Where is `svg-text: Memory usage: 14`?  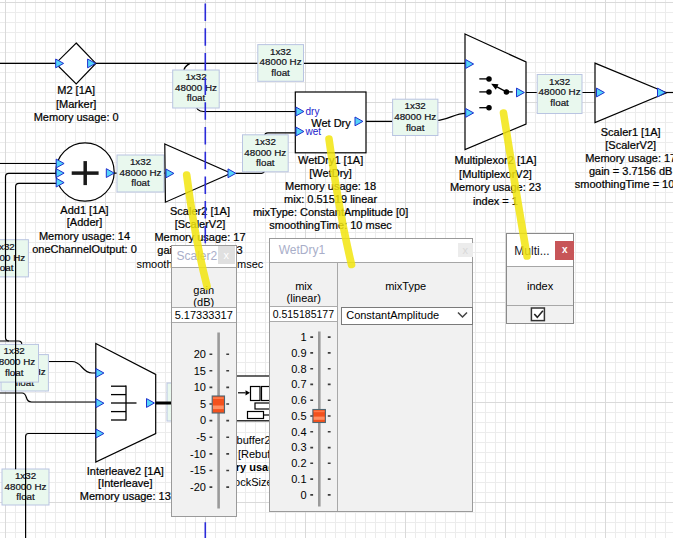 svg-text: Memory usage: 14 is located at coordinates (84, 236).